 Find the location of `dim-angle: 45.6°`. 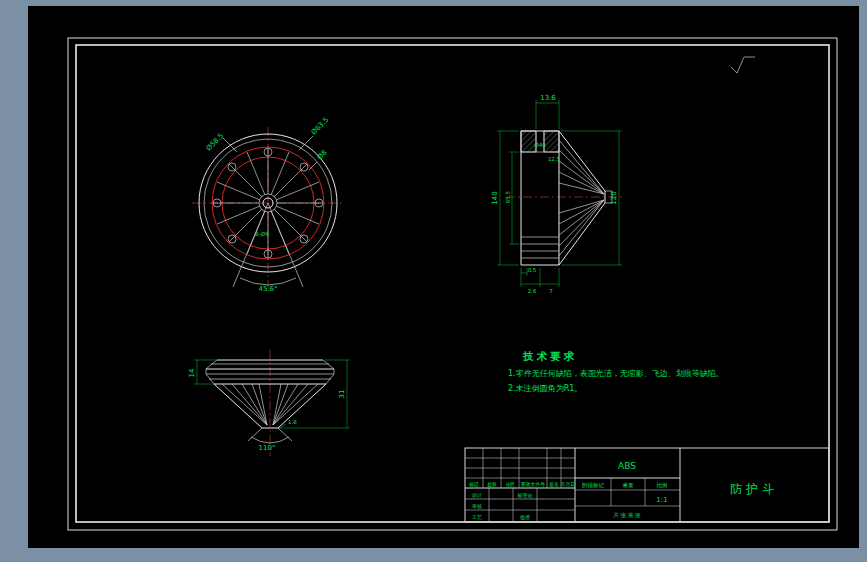

dim-angle: 45.6° is located at coordinates (268, 289).